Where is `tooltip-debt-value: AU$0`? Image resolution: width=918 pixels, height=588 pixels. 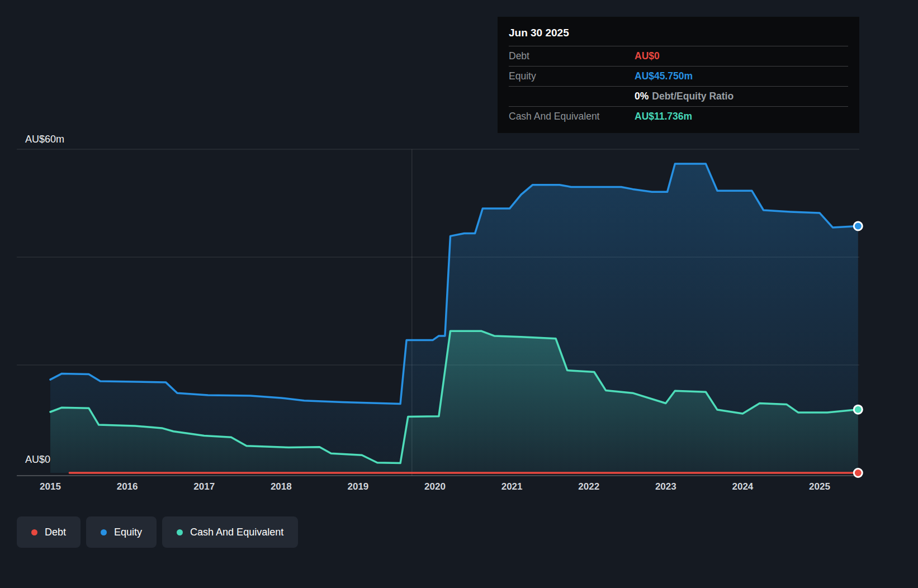 tooltip-debt-value: AU$0 is located at coordinates (647, 56).